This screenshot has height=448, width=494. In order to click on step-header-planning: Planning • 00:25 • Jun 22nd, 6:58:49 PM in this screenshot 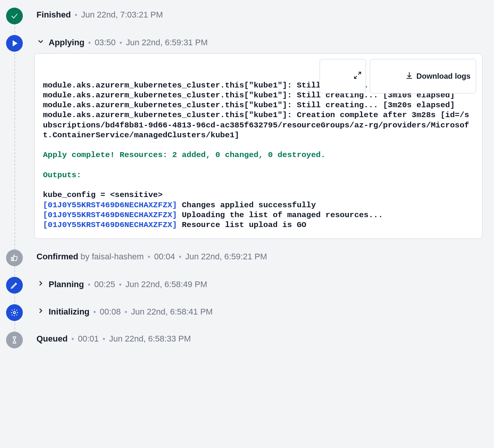, I will do `click(260, 284)`.